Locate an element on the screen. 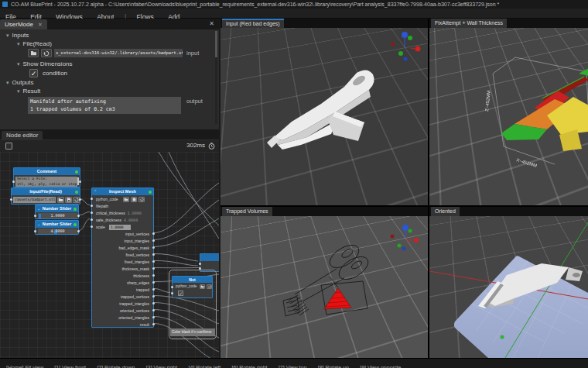  stop-button is located at coordinates (9, 146).